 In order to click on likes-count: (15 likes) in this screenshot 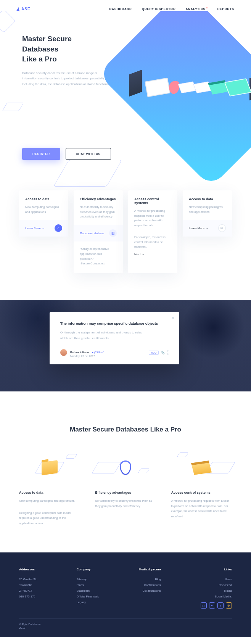, I will do `click(99, 353)`.